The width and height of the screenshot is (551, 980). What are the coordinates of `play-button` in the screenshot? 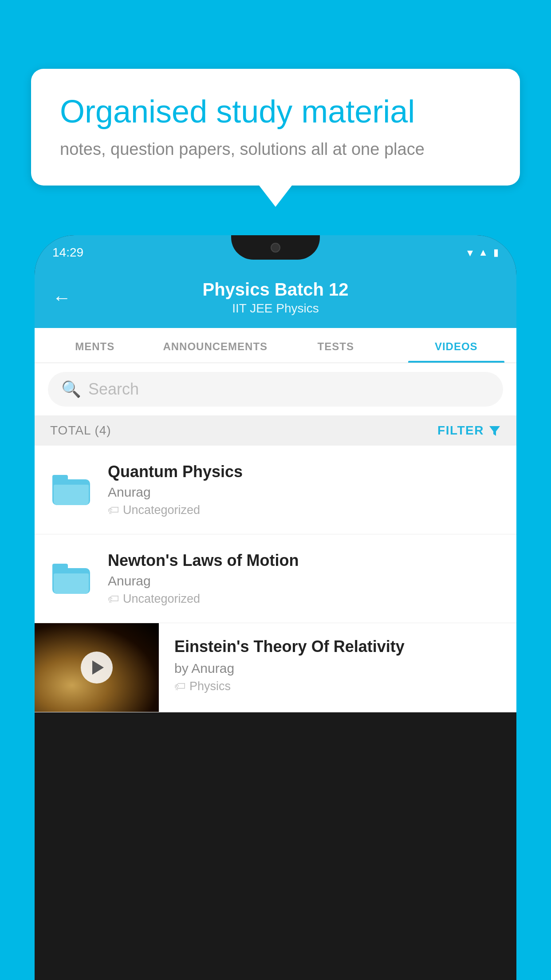 It's located at (97, 668).